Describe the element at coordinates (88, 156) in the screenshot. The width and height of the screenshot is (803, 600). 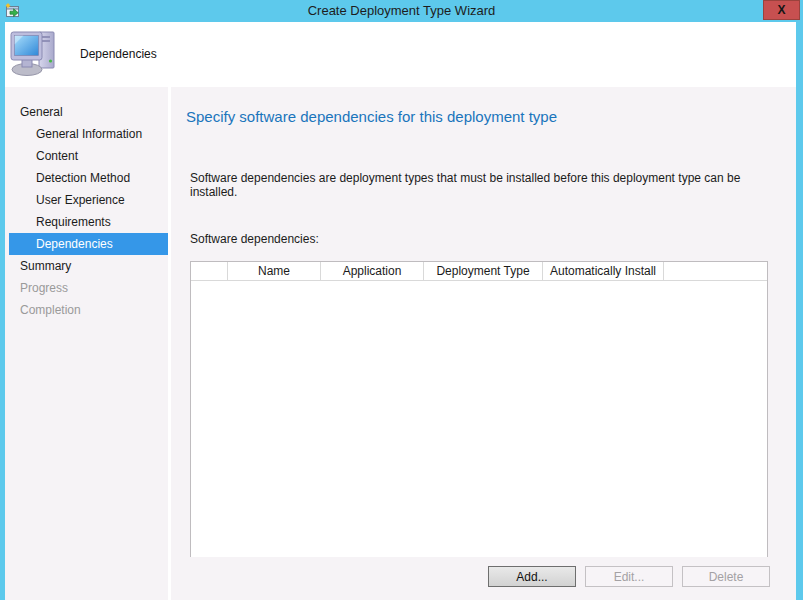
I see `sidebar-item-content: Content` at that location.